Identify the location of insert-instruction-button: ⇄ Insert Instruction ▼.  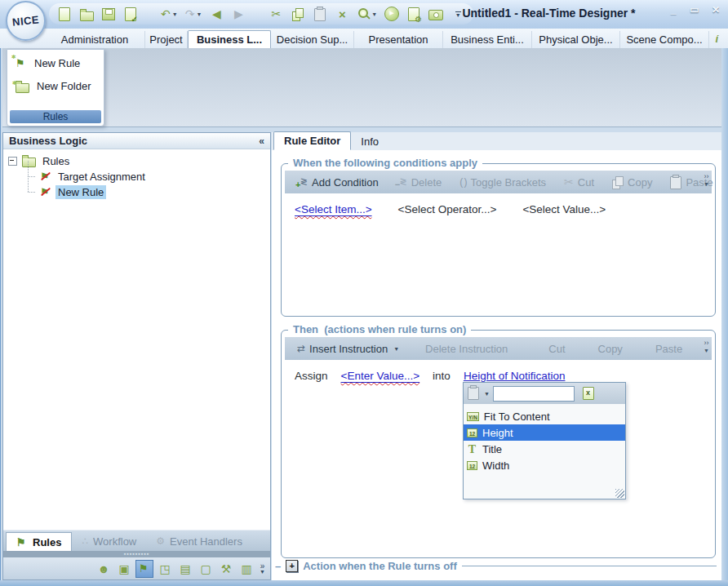
(348, 349).